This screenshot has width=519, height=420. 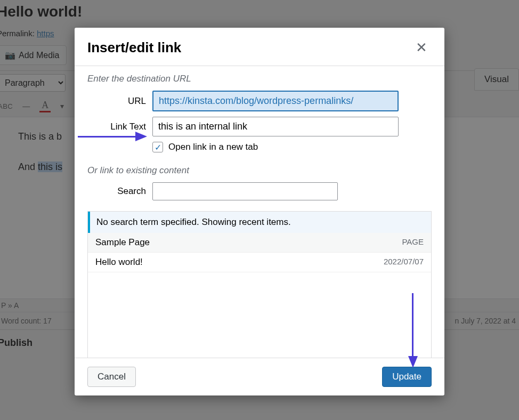 I want to click on dialog-title: Insert/edit link, so click(x=134, y=48).